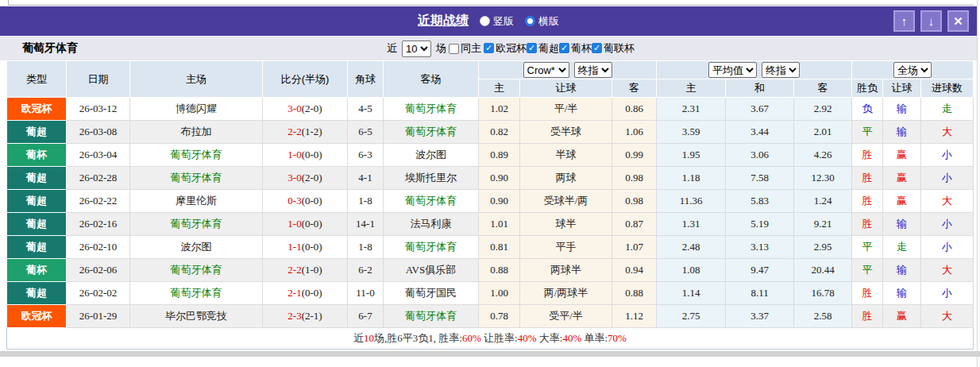 The image size is (980, 367). What do you see at coordinates (365, 294) in the screenshot?
I see `corners: 11-0` at bounding box center [365, 294].